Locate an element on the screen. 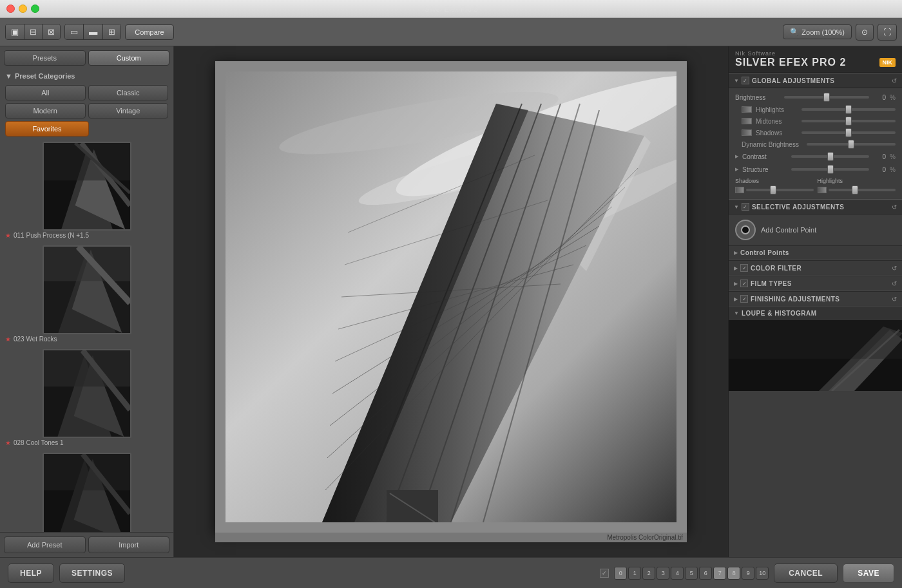 This screenshot has width=902, height=588. cat-modern-btn: Modern is located at coordinates (45, 111).